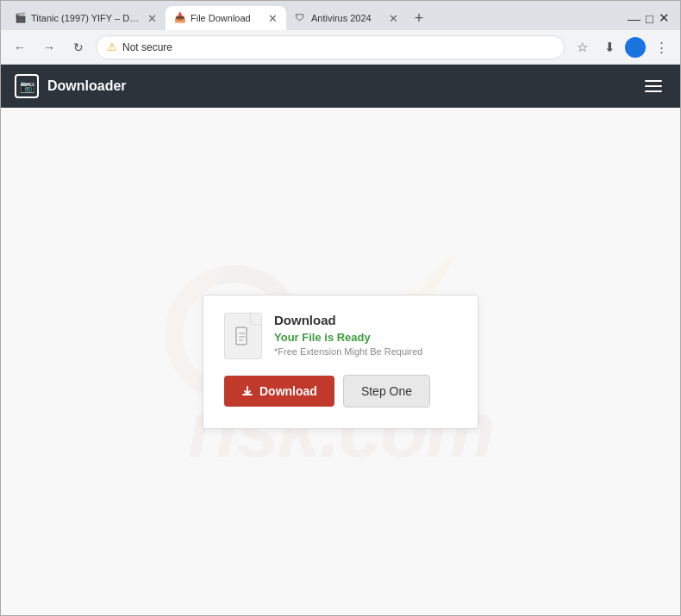  What do you see at coordinates (386, 391) in the screenshot?
I see `step-one-button-label: Step One` at bounding box center [386, 391].